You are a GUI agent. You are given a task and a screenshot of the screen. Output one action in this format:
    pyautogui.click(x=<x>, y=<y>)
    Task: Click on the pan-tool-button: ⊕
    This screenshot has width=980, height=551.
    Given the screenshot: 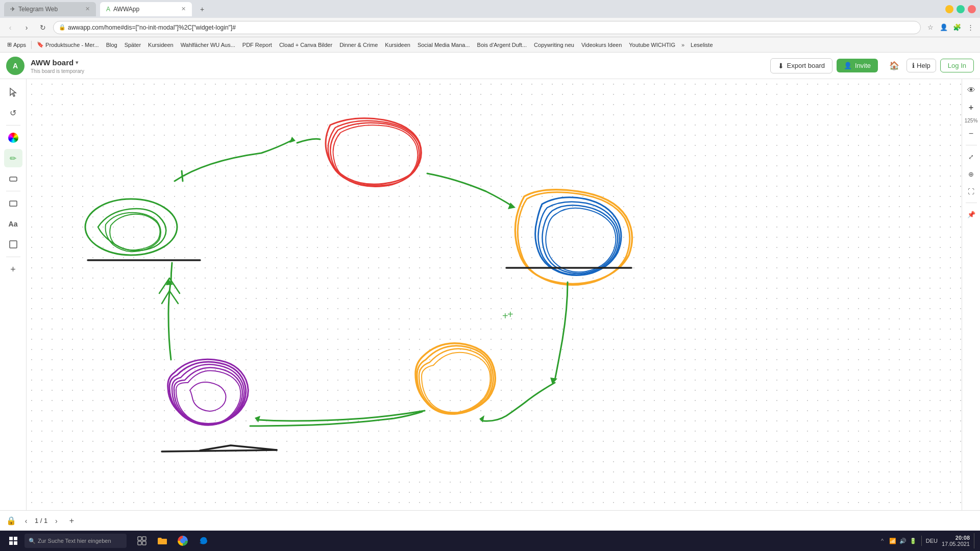 What is the action you would take?
    pyautogui.click(x=971, y=174)
    